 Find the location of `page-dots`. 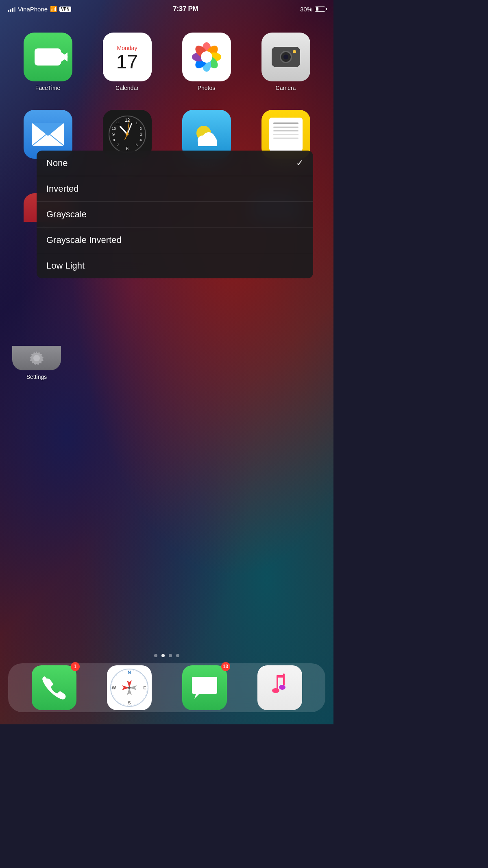

page-dots is located at coordinates (167, 656).